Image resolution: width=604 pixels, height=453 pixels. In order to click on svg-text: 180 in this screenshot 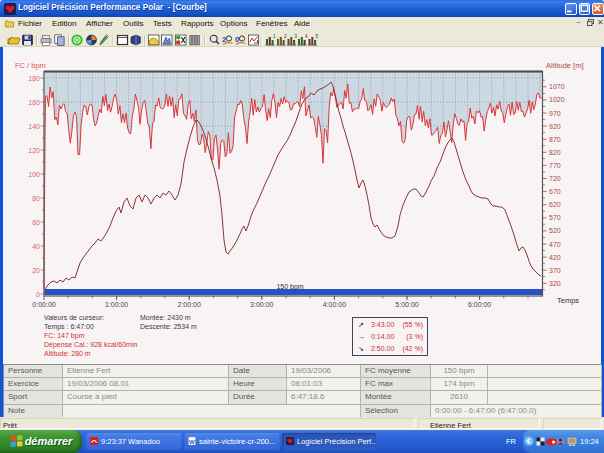, I will do `click(34, 78)`.